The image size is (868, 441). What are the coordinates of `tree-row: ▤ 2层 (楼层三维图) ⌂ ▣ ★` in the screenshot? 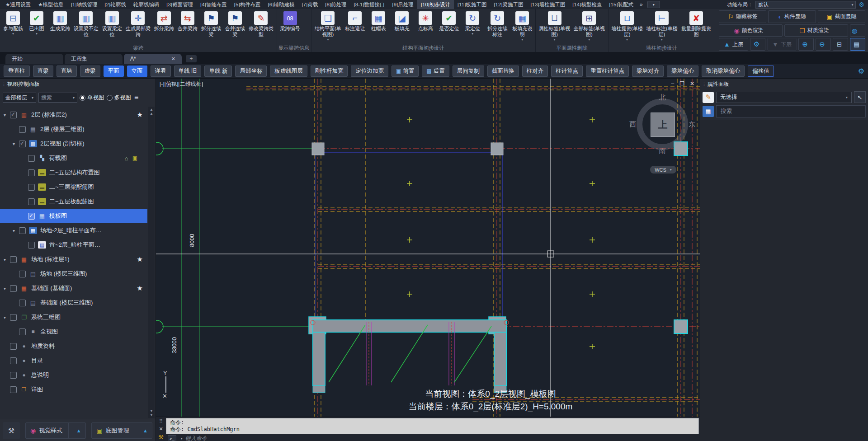 It's located at (74, 129).